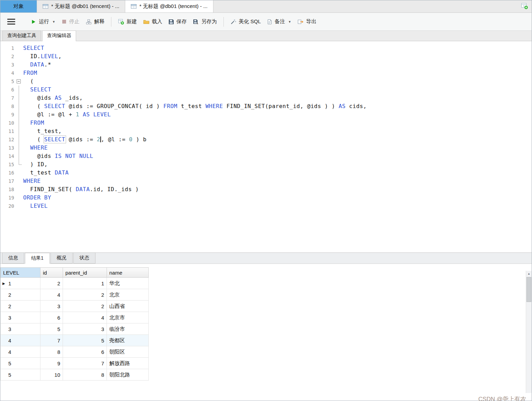 This screenshot has width=532, height=401. What do you see at coordinates (7, 173) in the screenshot?
I see `line-number: 16` at bounding box center [7, 173].